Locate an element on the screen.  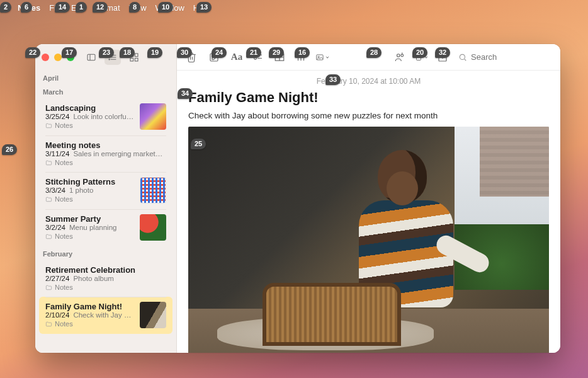
note-item-preview: Check with Jay a… is located at coordinates (104, 315).